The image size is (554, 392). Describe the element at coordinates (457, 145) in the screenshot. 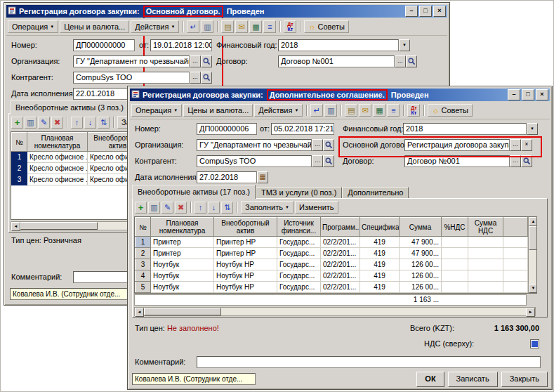

I see `main-contract-input: Регистрация договора закупки ДП0` at that location.